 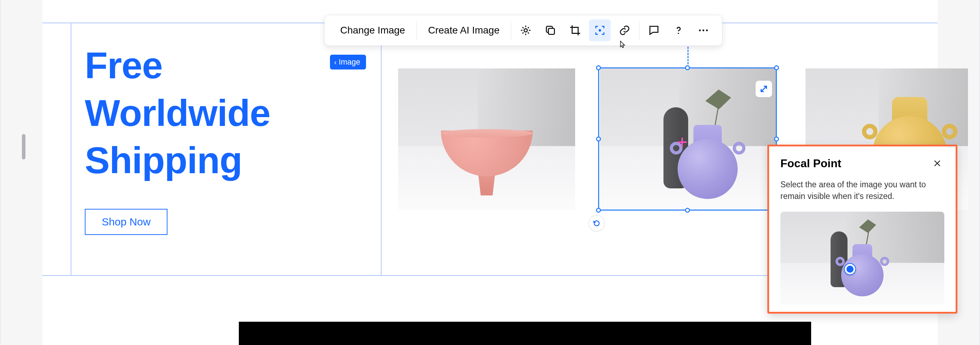 What do you see at coordinates (679, 30) in the screenshot?
I see `help-button` at bounding box center [679, 30].